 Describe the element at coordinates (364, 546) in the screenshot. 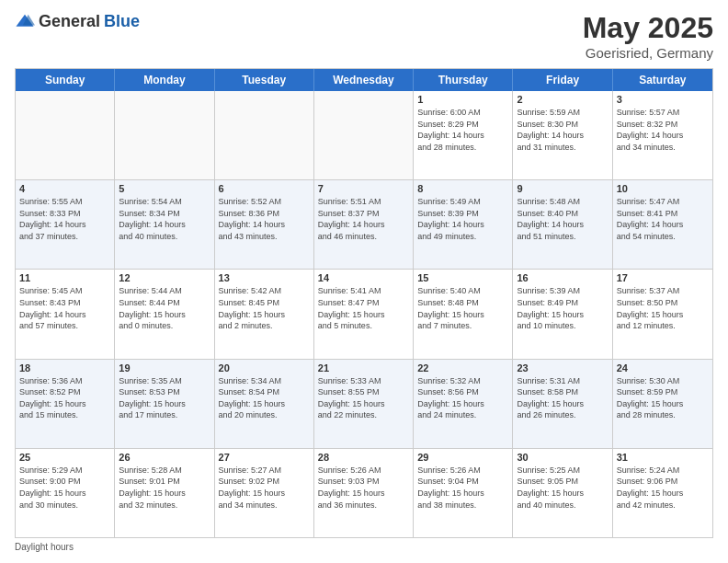

I see `footer: Daylight hours` at that location.